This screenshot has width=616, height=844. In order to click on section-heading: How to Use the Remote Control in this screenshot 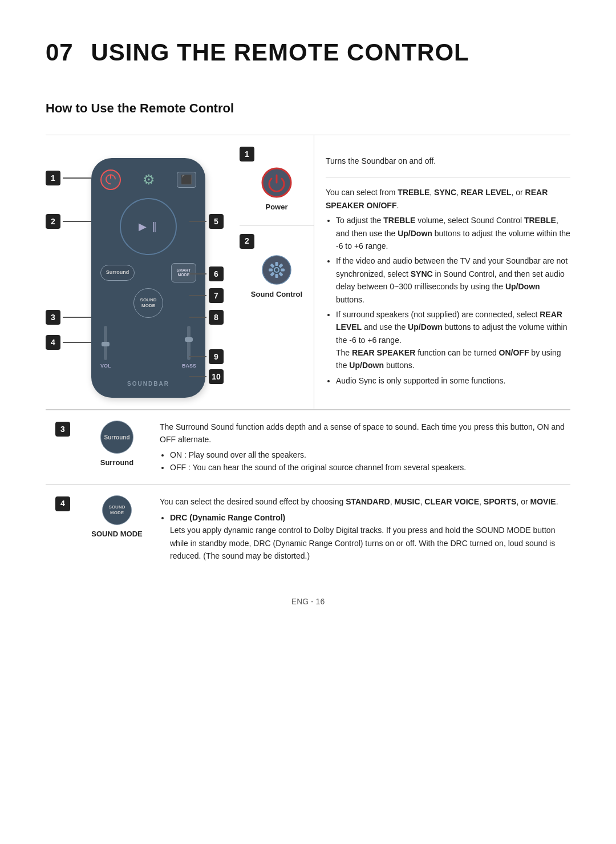, I will do `click(308, 108)`.